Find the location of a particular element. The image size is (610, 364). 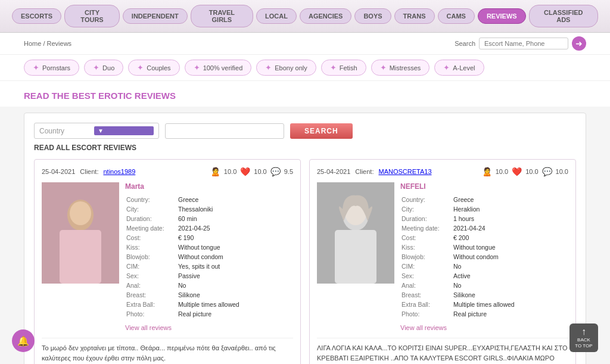

breadcrumb-bar: Home / Reviews Search ➜ is located at coordinates (305, 44).